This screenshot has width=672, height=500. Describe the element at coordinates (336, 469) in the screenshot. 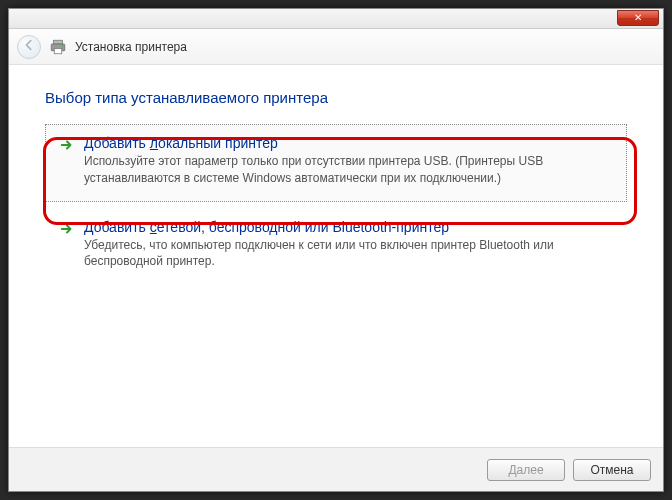

I see `footer: Далее Отмена` at that location.